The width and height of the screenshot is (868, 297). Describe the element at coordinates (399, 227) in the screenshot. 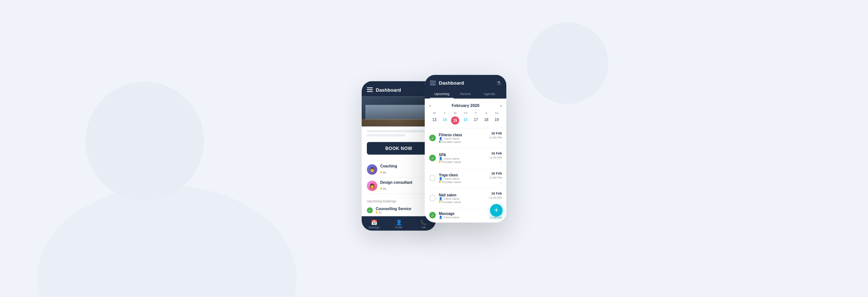

I see `nav-label-profile: Profile` at that location.